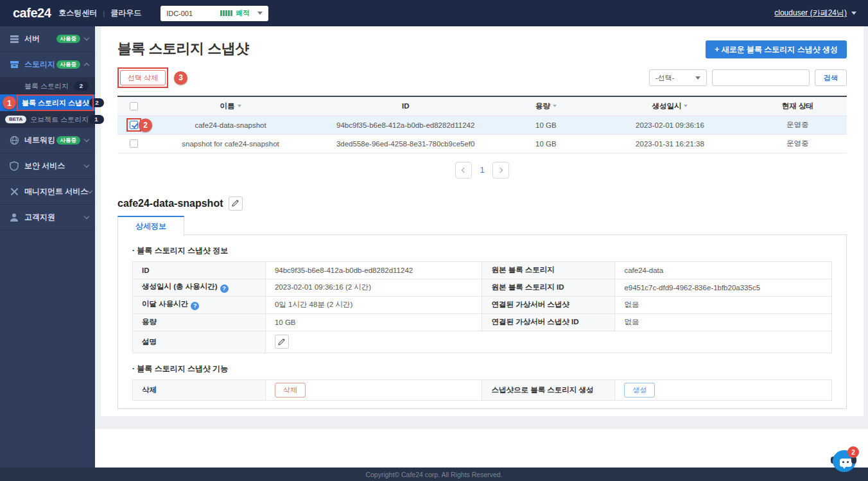 This screenshot has height=481, width=868. I want to click on snapshot-features-heading: · 블록 스토리지 스냅샷 기능, so click(482, 369).